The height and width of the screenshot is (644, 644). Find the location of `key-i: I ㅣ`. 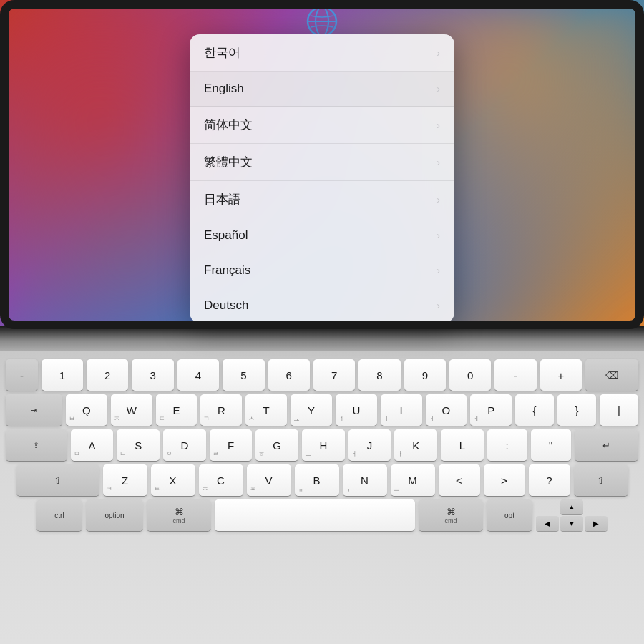

key-i: I ㅣ is located at coordinates (401, 410).